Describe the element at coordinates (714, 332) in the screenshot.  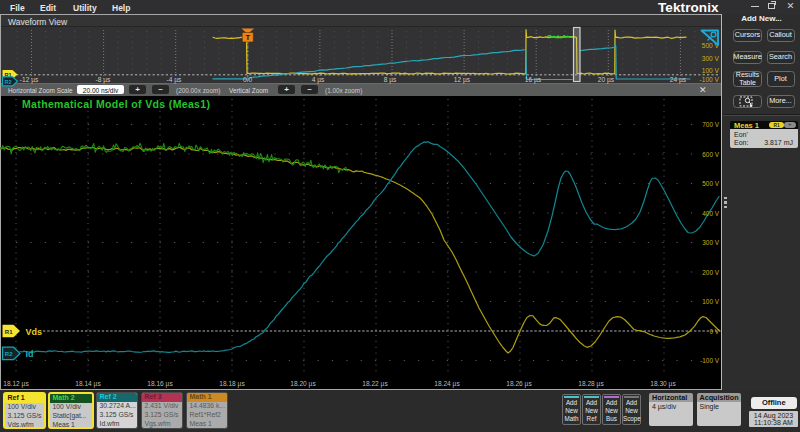
I see `svg-text: 0 V` at that location.